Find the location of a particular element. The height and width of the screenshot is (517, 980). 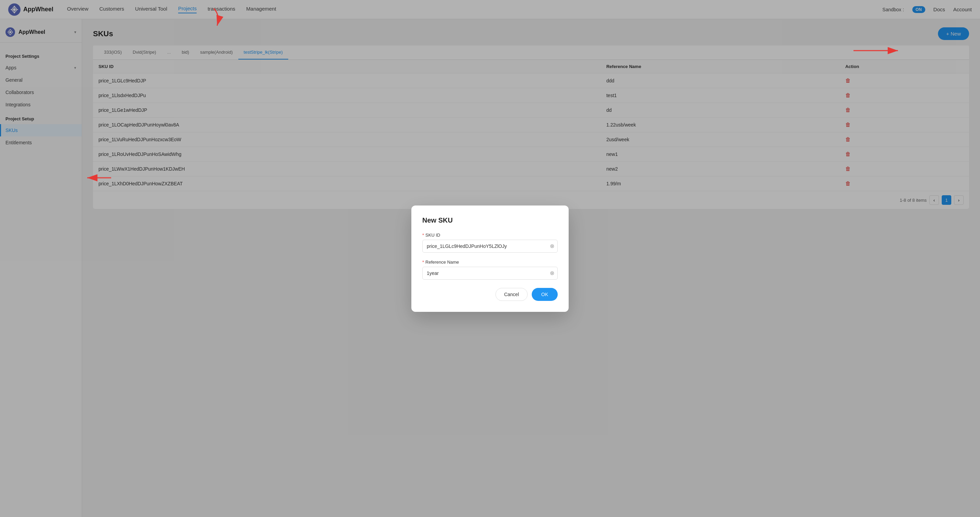

reference-name-input-wrapper: ⊗ is located at coordinates (490, 273).